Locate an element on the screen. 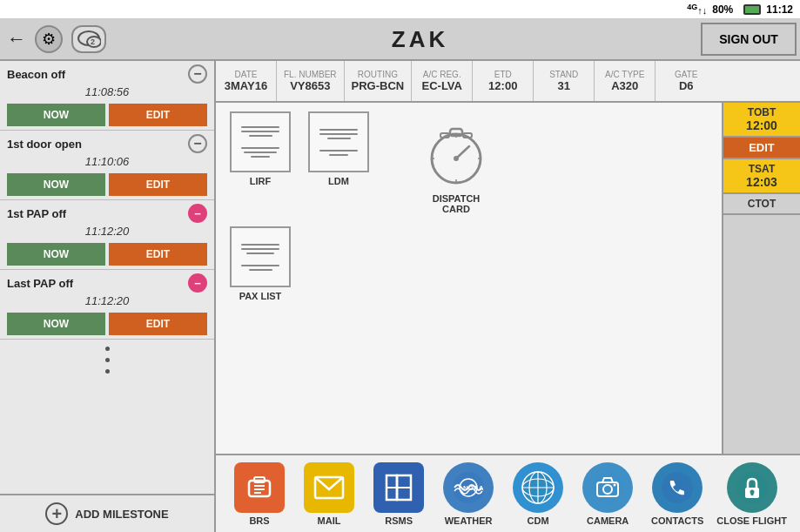 This screenshot has height=532, width=800. milestone-title: 1st PAP off is located at coordinates (37, 214).